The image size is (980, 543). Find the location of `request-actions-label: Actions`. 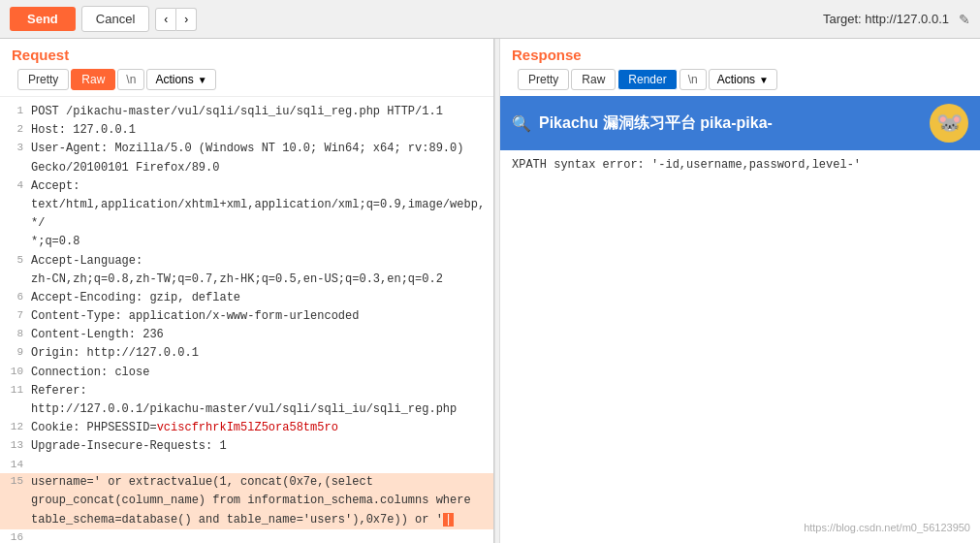

request-actions-label: Actions is located at coordinates (174, 80).